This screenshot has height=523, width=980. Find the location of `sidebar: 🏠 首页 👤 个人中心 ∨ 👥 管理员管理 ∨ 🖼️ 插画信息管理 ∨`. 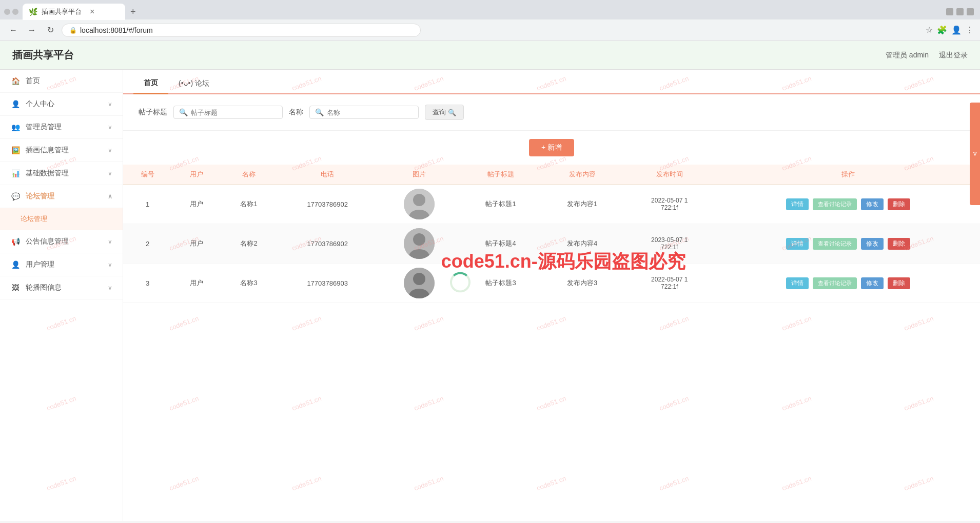

sidebar: 🏠 首页 👤 个人中心 ∨ 👥 管理员管理 ∨ 🖼️ 插画信息管理 ∨ is located at coordinates (62, 295).